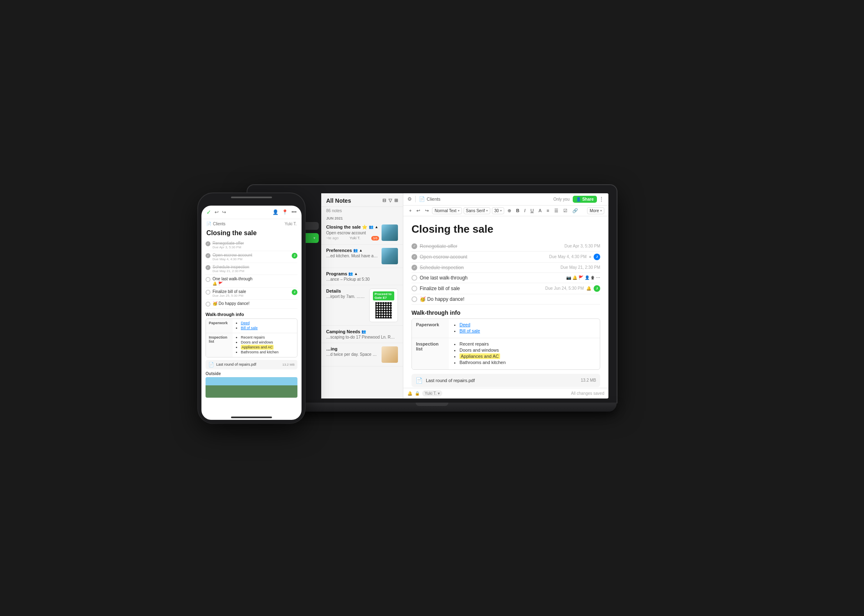  Describe the element at coordinates (362, 233) in the screenshot. I see `note-item-closing-sale: Closing the sale ⭐ 👥 ▲ Open escrow accou…` at that location.